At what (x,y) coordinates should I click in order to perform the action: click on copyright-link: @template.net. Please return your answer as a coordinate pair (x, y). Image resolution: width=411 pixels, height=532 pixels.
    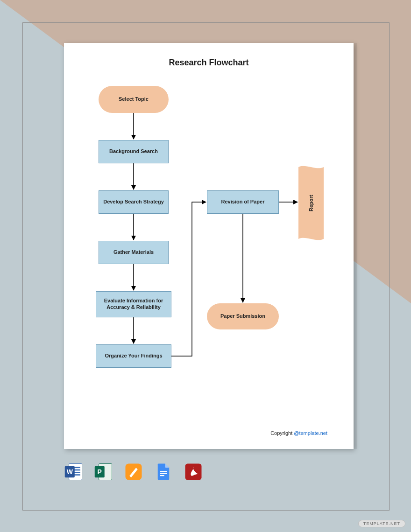
    Looking at the image, I should click on (311, 433).